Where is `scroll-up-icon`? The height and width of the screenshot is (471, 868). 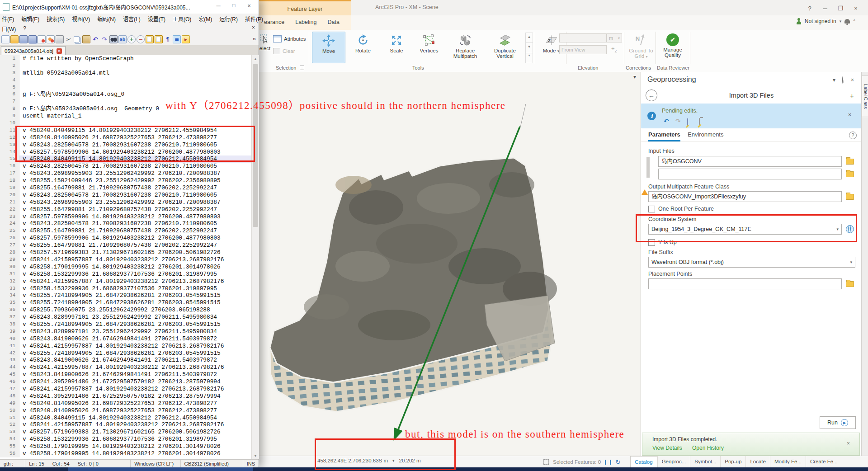 scroll-up-icon is located at coordinates (255, 59).